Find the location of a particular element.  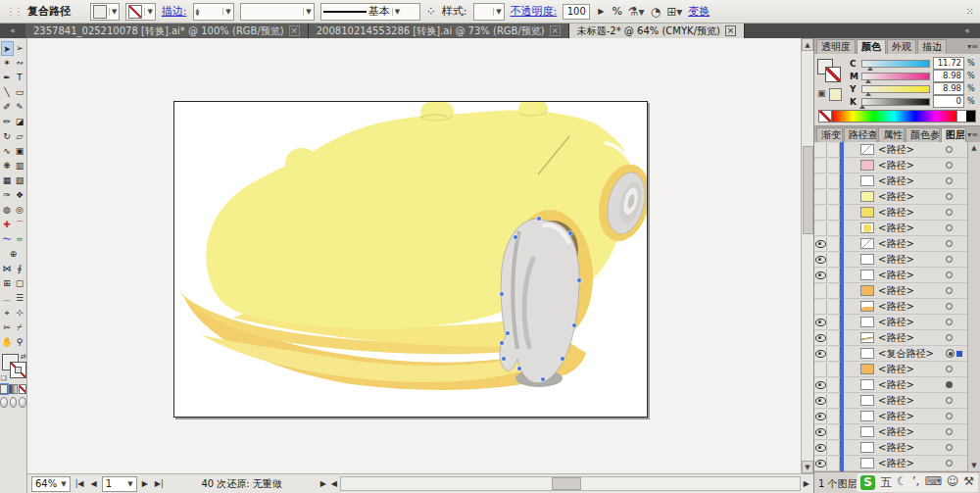

channel-value-input: 8.98 is located at coordinates (949, 76).